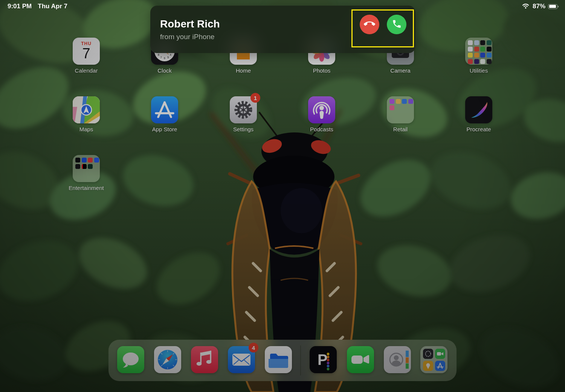 This screenshot has height=392, width=565. I want to click on battery-icon, so click(553, 7).